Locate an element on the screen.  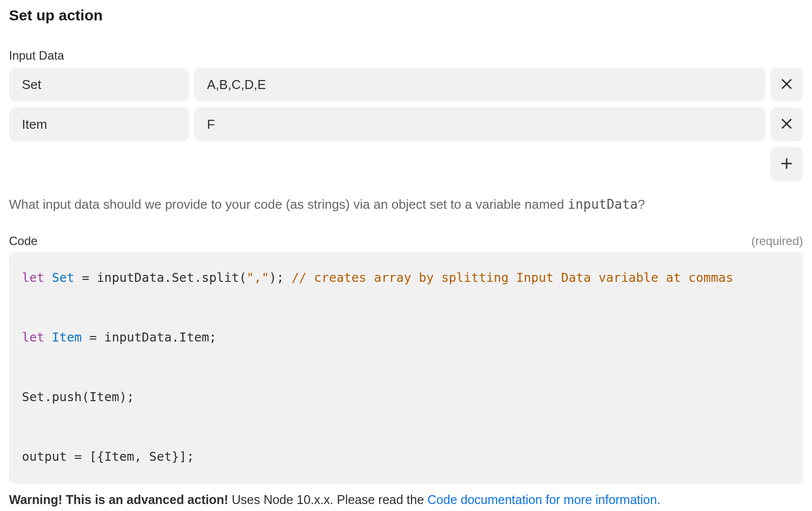
input-data-rows is located at coordinates (406, 104).